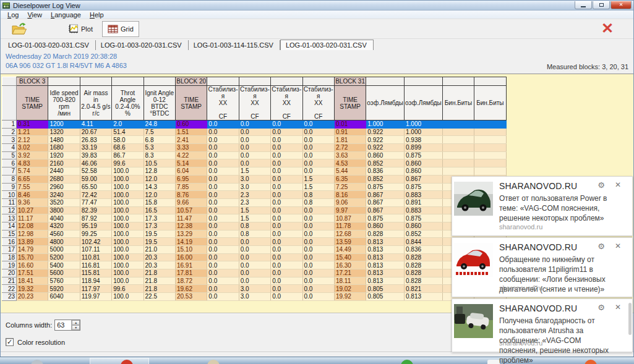 This screenshot has height=364, width=634. I want to click on grid-cell: 118.94, so click(95, 281).